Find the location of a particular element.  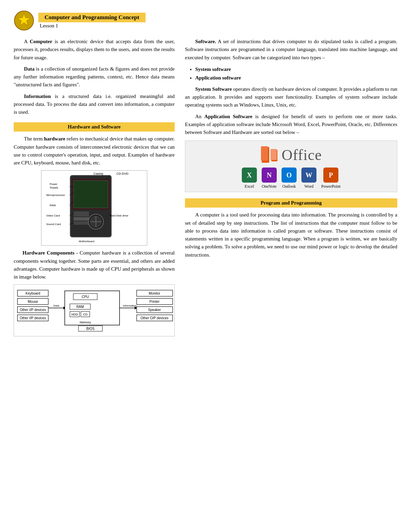

header-title: Computer and Programming Concept is located at coordinates (92, 17).